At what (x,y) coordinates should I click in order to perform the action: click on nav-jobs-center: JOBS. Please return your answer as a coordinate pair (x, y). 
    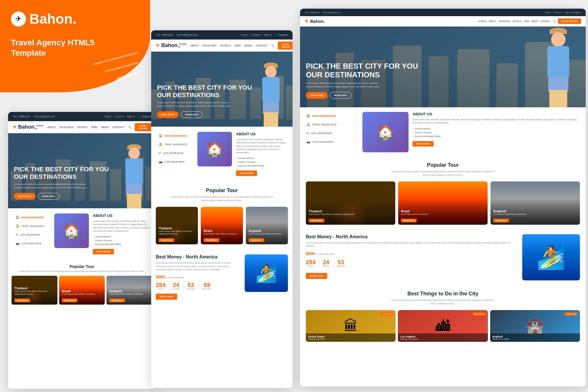
    Looking at the image, I should click on (237, 46).